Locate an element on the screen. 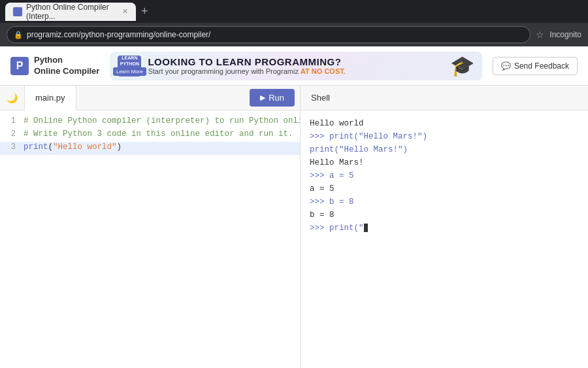  banner: LEARN PYTHON Learn More LOOKING TO LEARN… is located at coordinates (296, 66).